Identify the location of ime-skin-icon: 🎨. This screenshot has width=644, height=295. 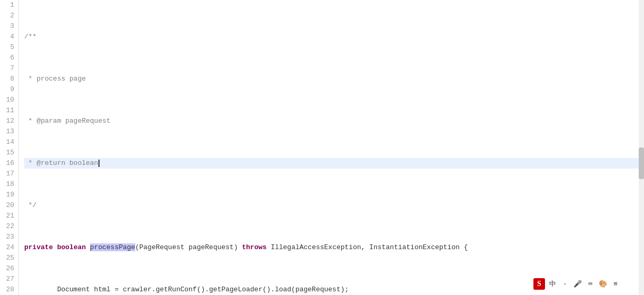
(603, 284).